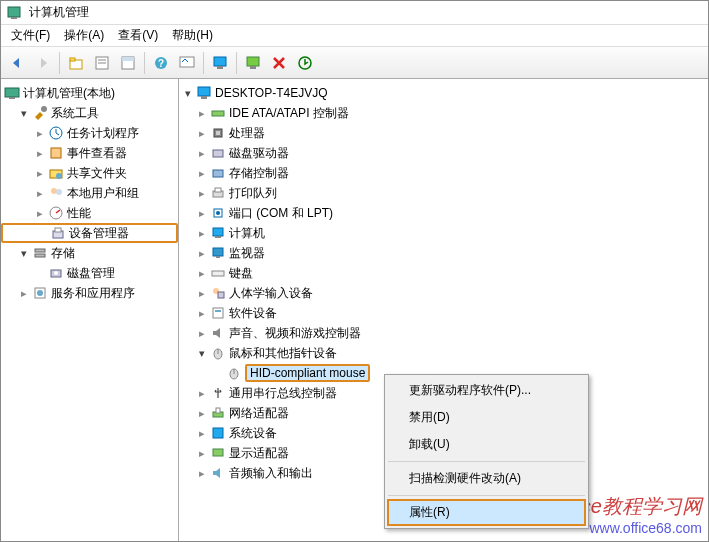 The height and width of the screenshot is (542, 709). What do you see at coordinates (444, 153) in the screenshot?
I see `device-category: 磁盘驱动器` at bounding box center [444, 153].